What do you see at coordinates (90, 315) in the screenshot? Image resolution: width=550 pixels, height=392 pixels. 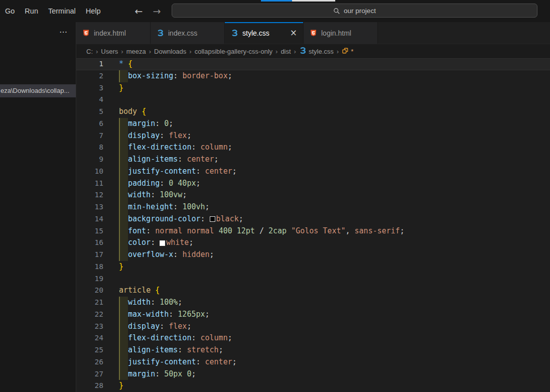 I see `line-number: 22` at bounding box center [90, 315].